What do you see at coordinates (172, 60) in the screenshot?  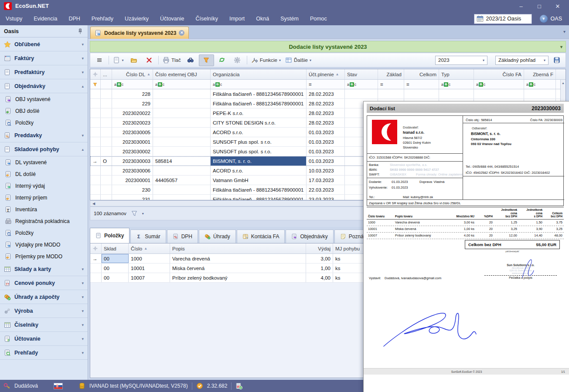 I see `print-button: Tlač` at bounding box center [172, 60].